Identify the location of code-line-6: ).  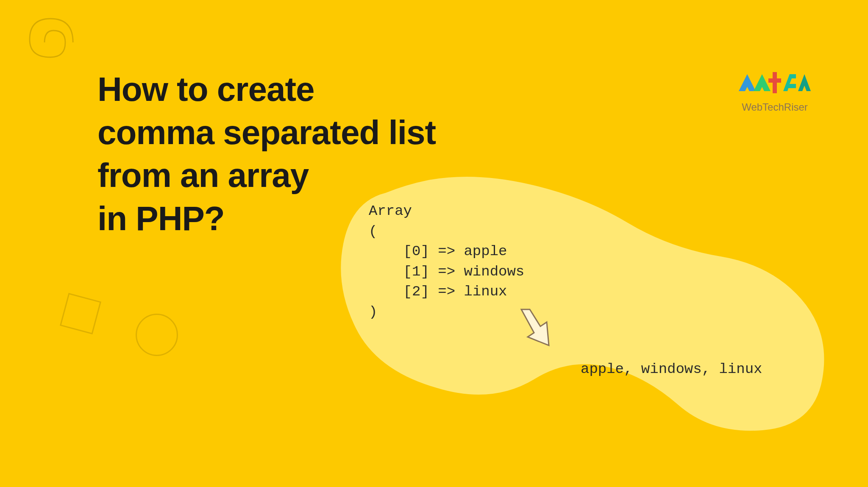
(373, 312).